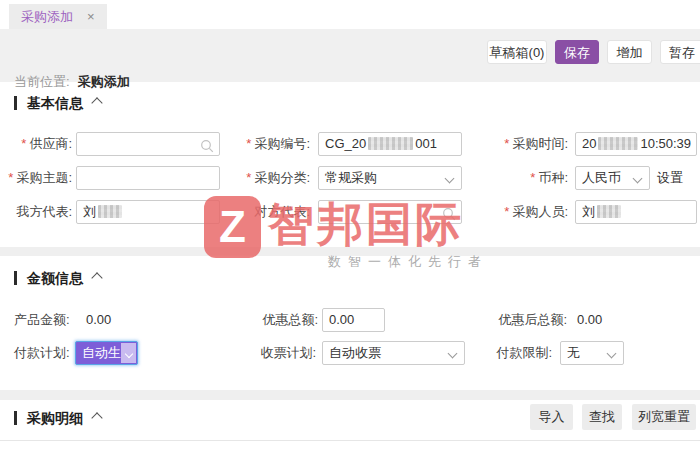 This screenshot has width=700, height=451. What do you see at coordinates (552, 417) in the screenshot?
I see `import-button: 导入` at bounding box center [552, 417].